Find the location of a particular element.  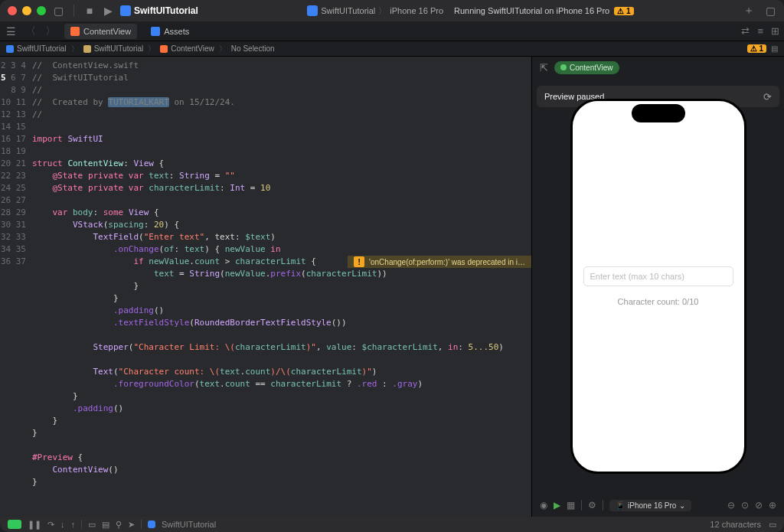

pause-debug-icon: ❚❚ is located at coordinates (34, 525).